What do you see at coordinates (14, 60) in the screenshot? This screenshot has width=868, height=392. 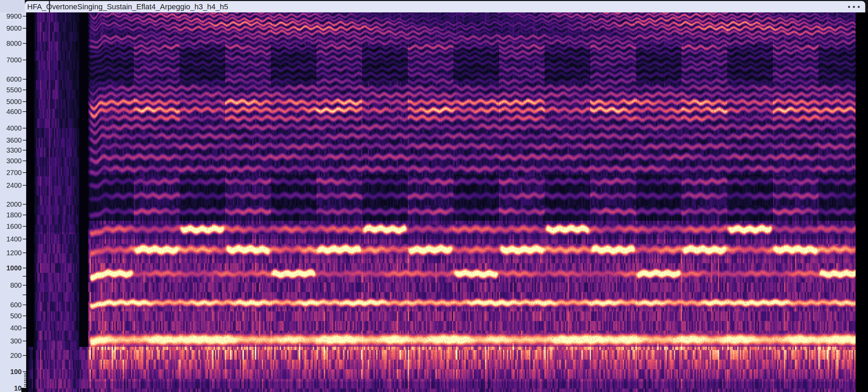 I see `freq-tick-label: 7000` at bounding box center [14, 60].